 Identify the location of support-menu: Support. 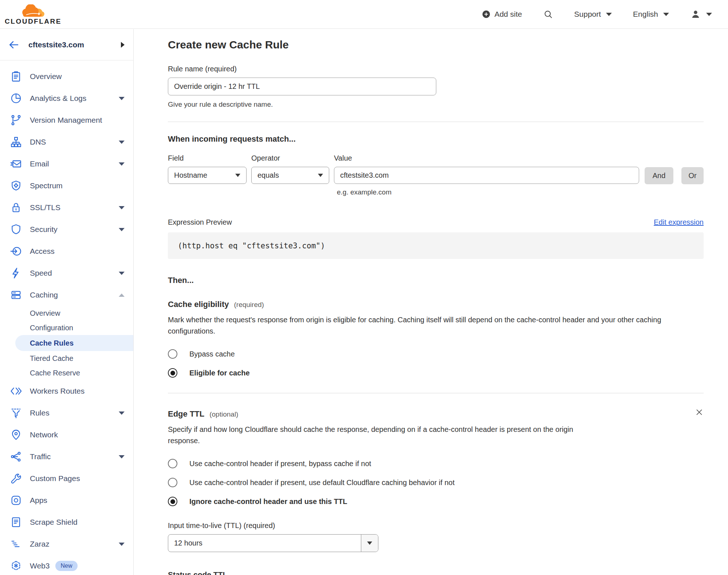
(593, 14).